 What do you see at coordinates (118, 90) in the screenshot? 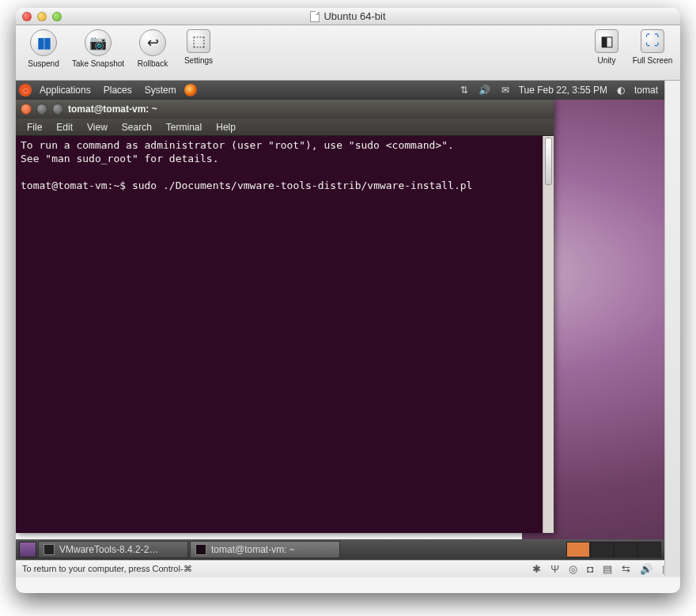
I see `places-menu: Places` at bounding box center [118, 90].